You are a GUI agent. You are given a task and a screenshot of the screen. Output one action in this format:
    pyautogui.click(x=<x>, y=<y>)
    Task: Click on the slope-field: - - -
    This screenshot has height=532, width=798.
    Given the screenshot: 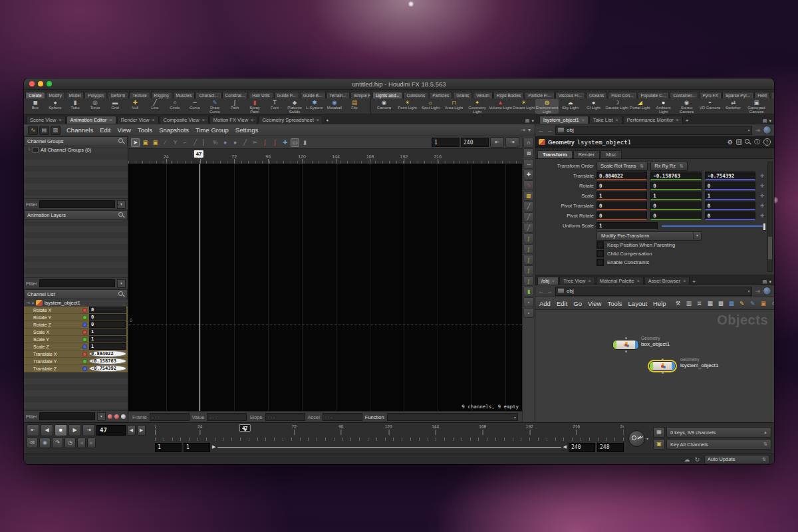 What is the action you would take?
    pyautogui.click(x=285, y=417)
    